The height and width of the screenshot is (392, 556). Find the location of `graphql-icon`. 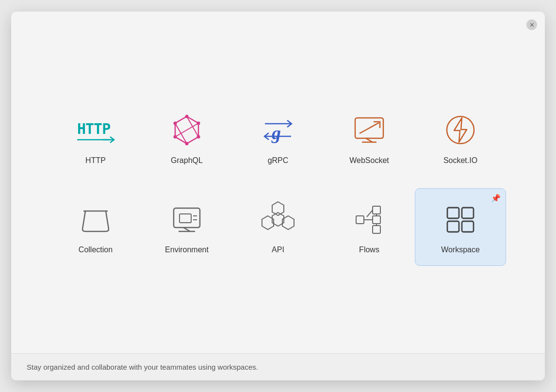

graphql-icon is located at coordinates (187, 130).